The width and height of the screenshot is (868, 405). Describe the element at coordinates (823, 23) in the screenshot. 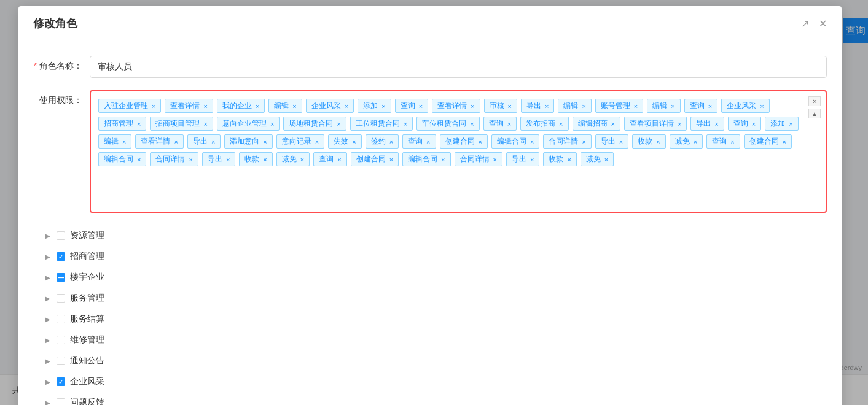

I see `close-icon: ✕` at that location.